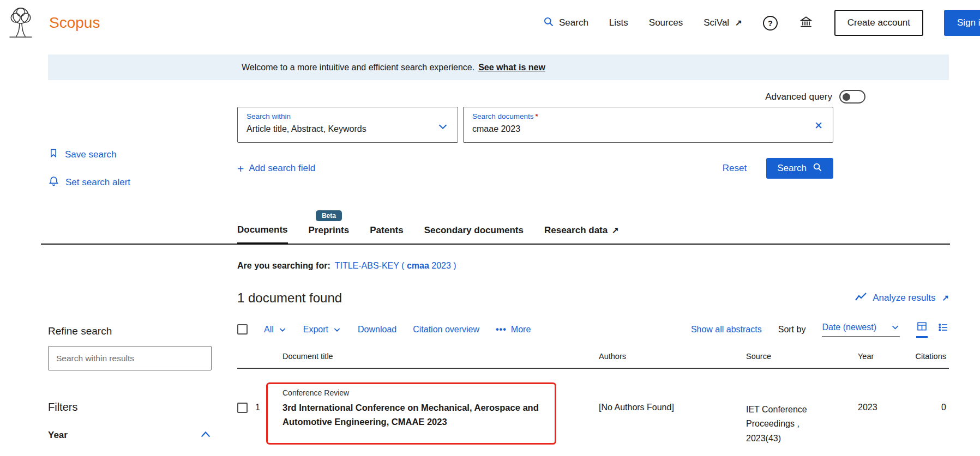 The height and width of the screenshot is (456, 980). I want to click on tab-preprints: Beta Preprints, so click(329, 234).